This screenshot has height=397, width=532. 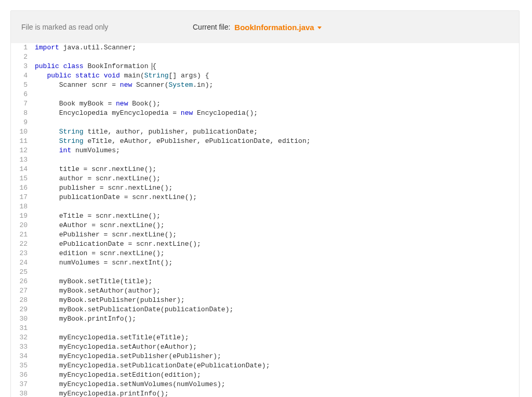 I want to click on line-number: 20, so click(x=22, y=226).